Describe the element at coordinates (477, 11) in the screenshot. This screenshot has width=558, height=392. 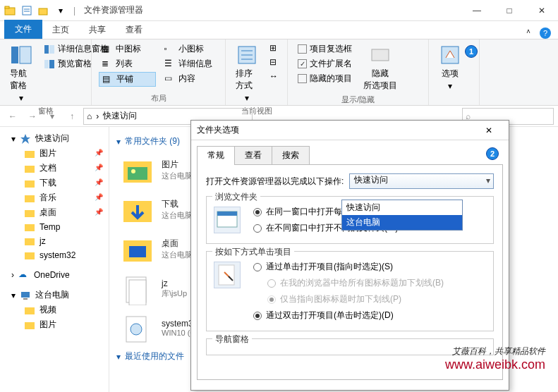
I see `minimize-button: —` at that location.